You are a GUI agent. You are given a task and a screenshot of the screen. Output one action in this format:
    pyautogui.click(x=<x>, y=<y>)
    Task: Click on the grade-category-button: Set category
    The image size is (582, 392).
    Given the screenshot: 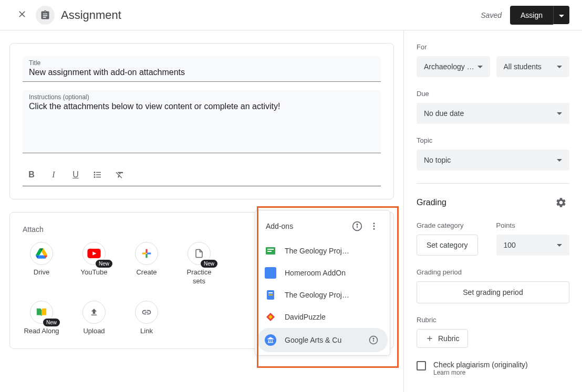 What is the action you would take?
    pyautogui.click(x=448, y=245)
    